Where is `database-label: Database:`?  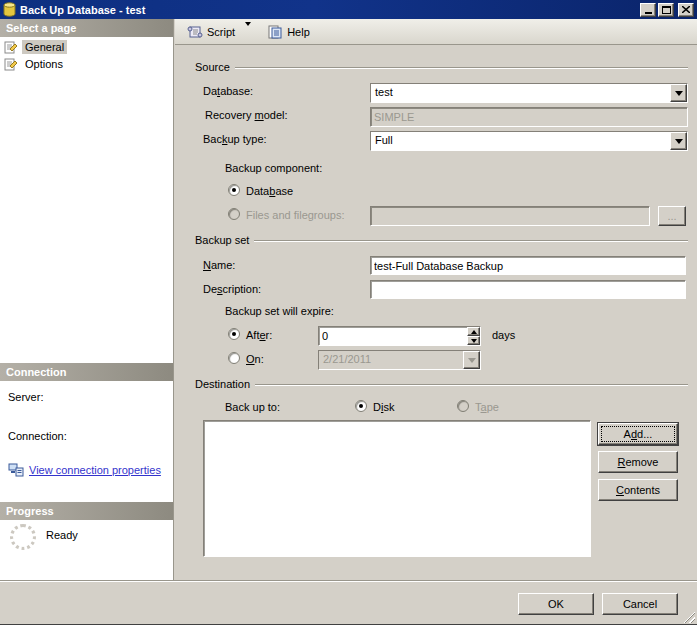 database-label: Database: is located at coordinates (228, 91).